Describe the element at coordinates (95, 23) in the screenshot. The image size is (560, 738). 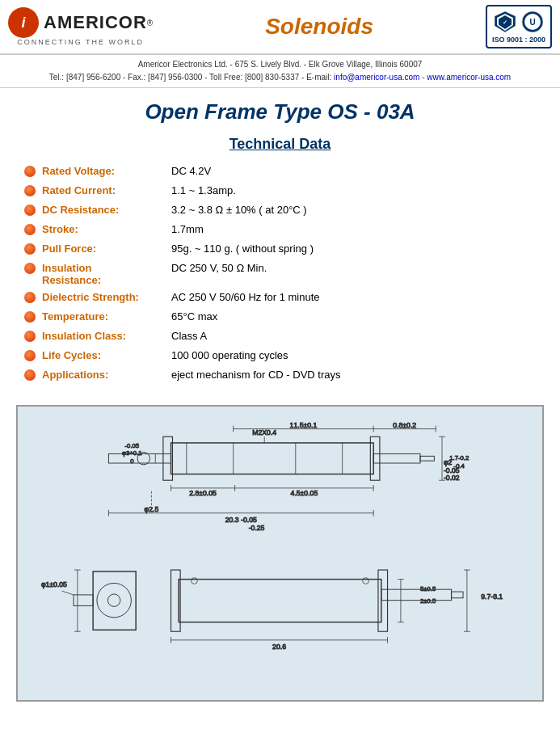
I see `company-name: AMERICOR` at that location.